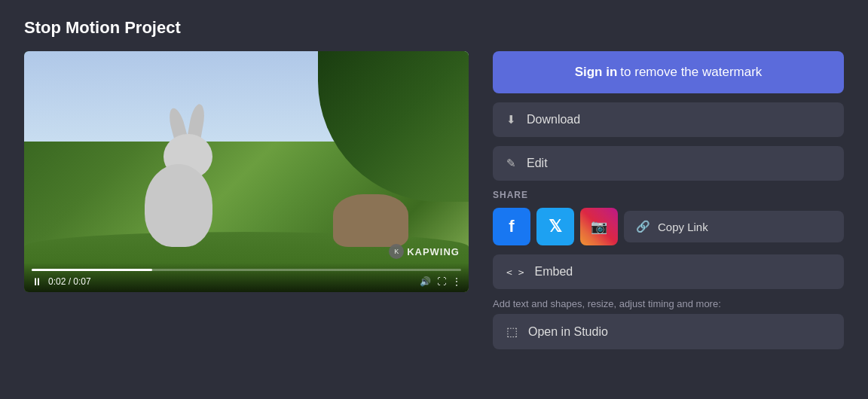  I want to click on fullscreen-icon: ⛶, so click(442, 282).